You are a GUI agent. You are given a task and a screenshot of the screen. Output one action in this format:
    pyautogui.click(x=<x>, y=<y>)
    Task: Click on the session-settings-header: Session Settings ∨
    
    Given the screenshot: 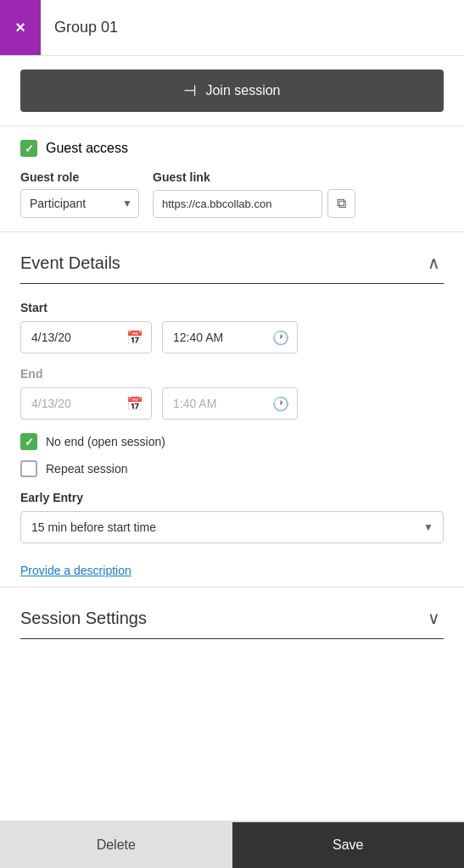 What is the action you would take?
    pyautogui.click(x=232, y=618)
    